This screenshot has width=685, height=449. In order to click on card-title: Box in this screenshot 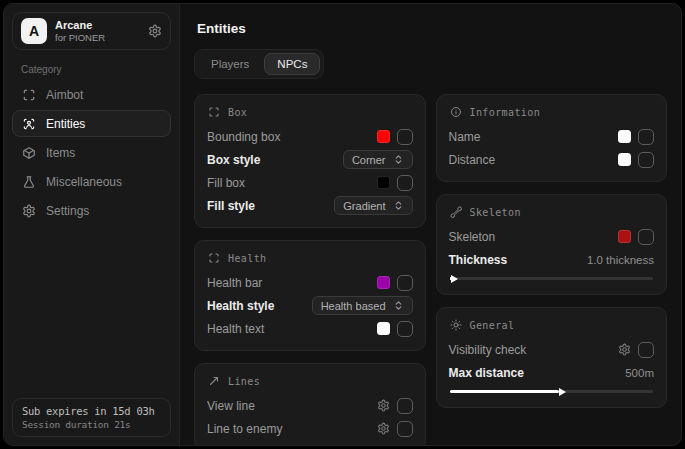, I will do `click(238, 112)`.